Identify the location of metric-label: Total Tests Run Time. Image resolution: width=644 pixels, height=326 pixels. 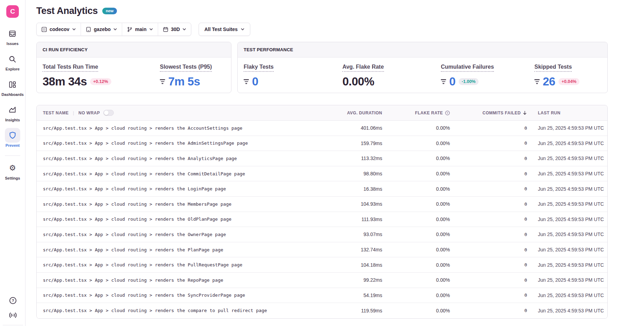
(71, 68).